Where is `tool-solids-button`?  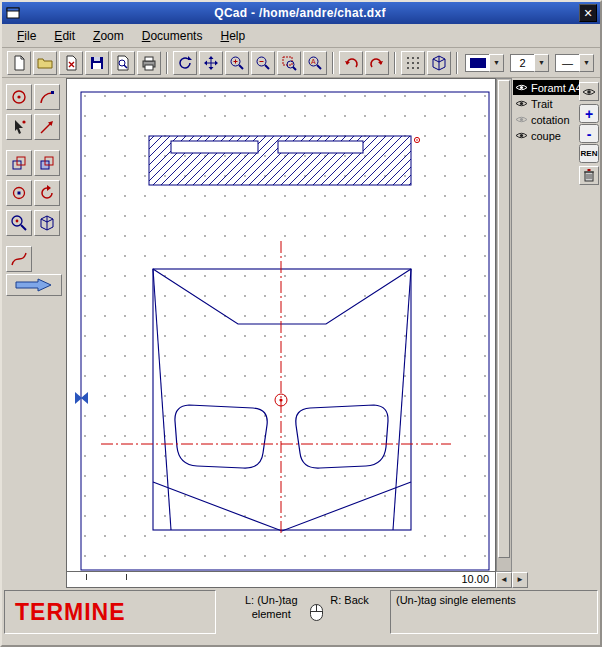 tool-solids-button is located at coordinates (47, 223).